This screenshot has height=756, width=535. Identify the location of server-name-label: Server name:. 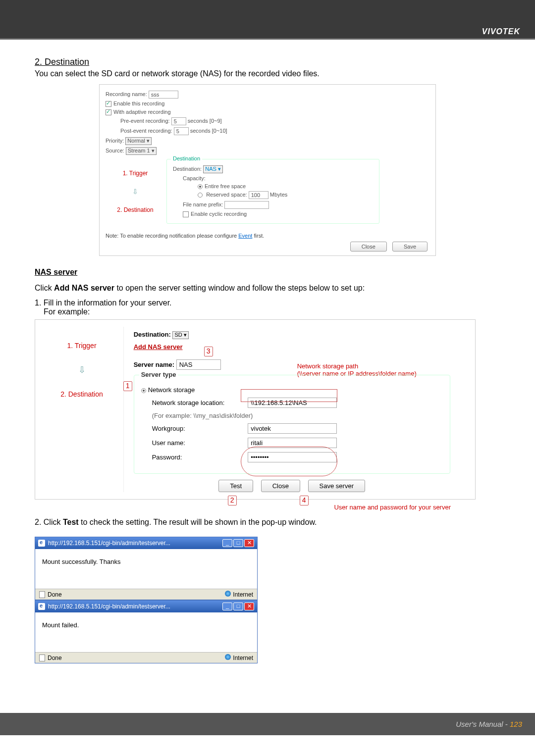
(154, 364).